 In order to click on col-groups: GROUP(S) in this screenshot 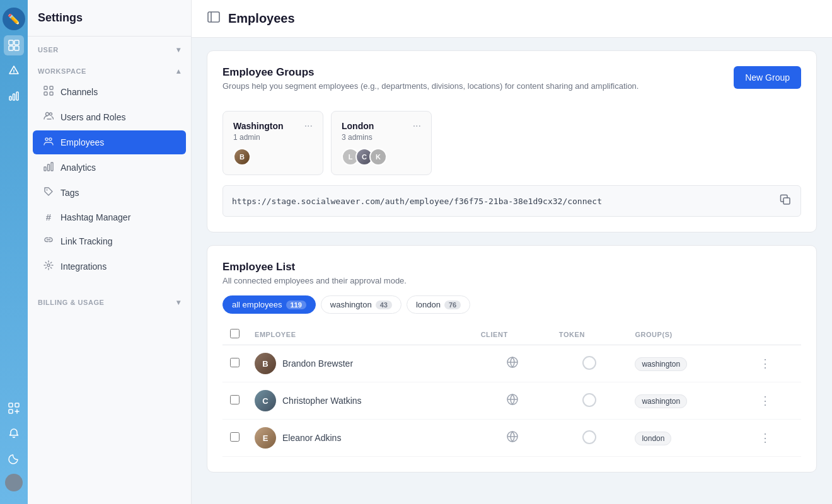, I will do `click(690, 335)`.